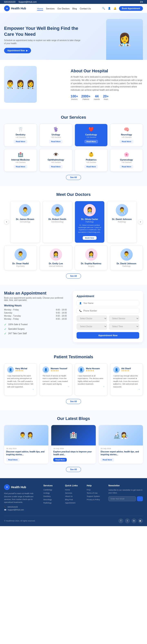  Describe the element at coordinates (56, 160) in the screenshot. I see `service-ophthalmology: 👁️ Ophthalmology +45 Doctors Read More` at that location.